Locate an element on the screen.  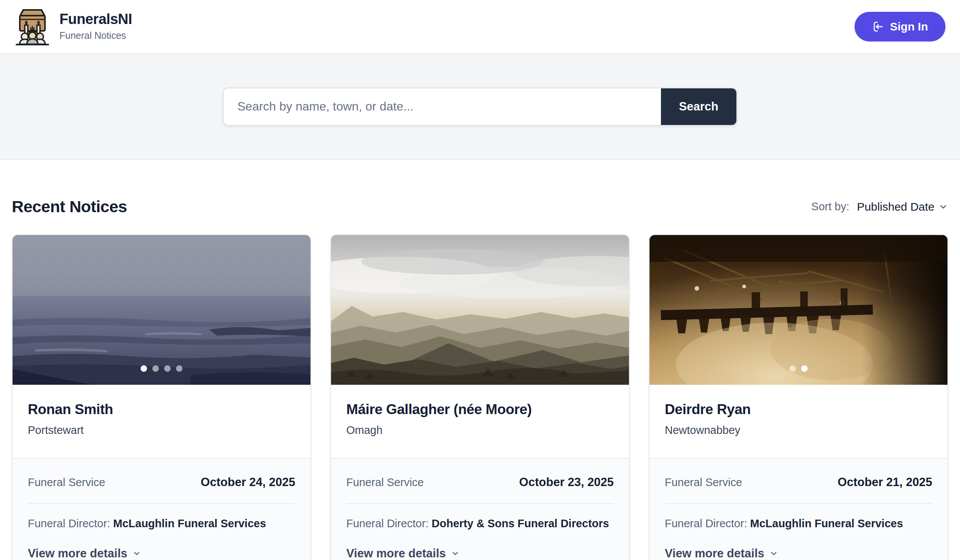
notice-summary: Máire Gallagher (née Moore) Omagh is located at coordinates (480, 422).